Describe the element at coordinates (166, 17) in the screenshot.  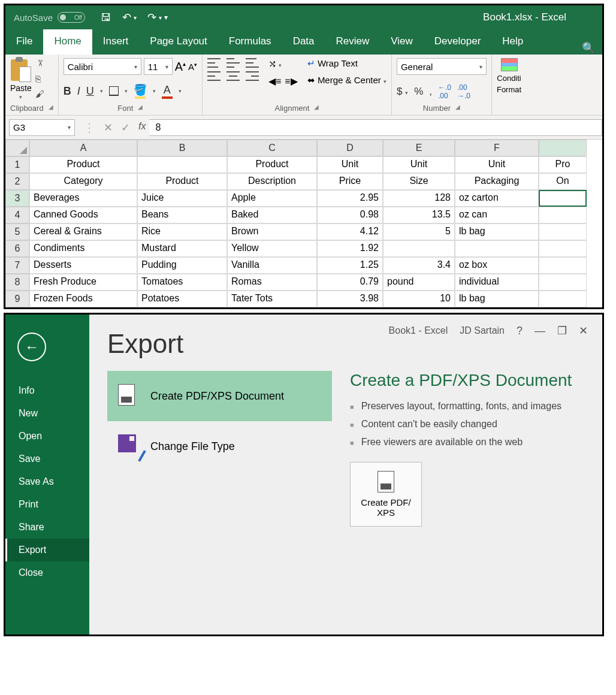
I see `qat-customize-icon: ▾` at that location.